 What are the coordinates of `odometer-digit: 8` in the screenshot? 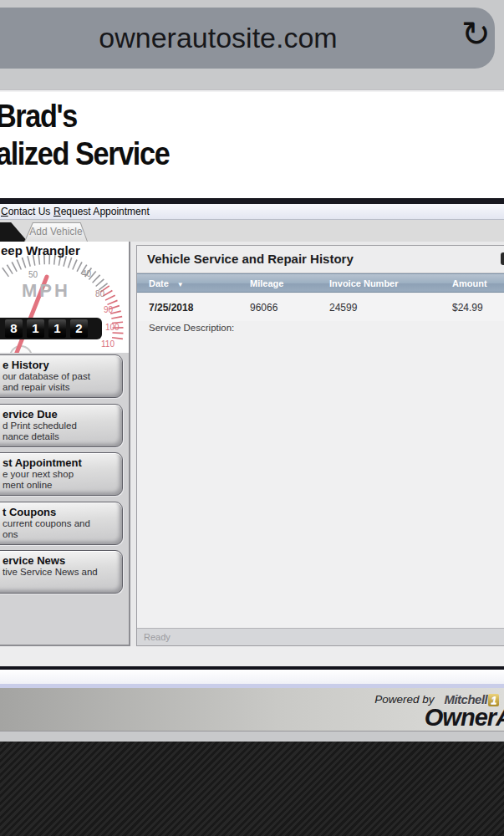 It's located at (13, 329).